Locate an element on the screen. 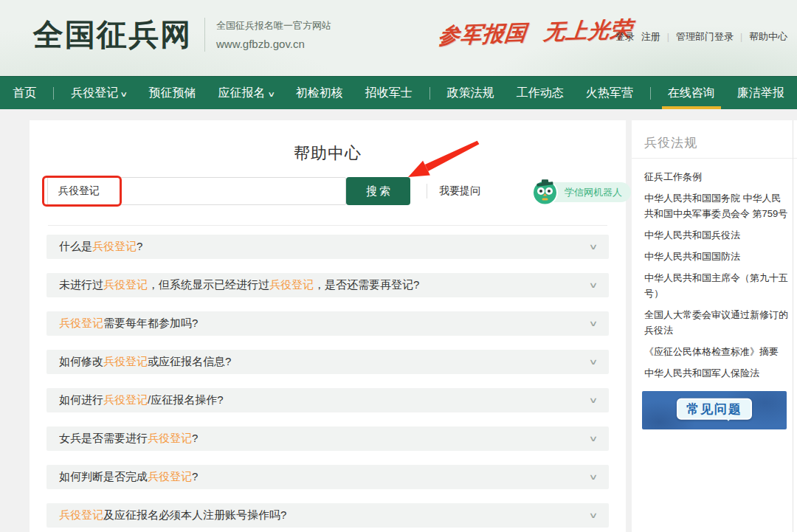  header-link-3: 管理部门登录 is located at coordinates (705, 37).